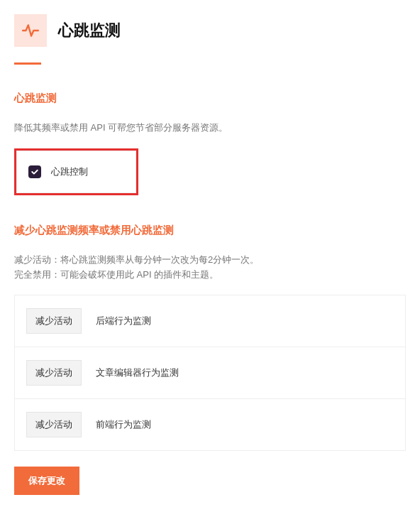 The image size is (420, 512). What do you see at coordinates (54, 373) in the screenshot?
I see `reduce-button-editor: 减少活动` at bounding box center [54, 373].